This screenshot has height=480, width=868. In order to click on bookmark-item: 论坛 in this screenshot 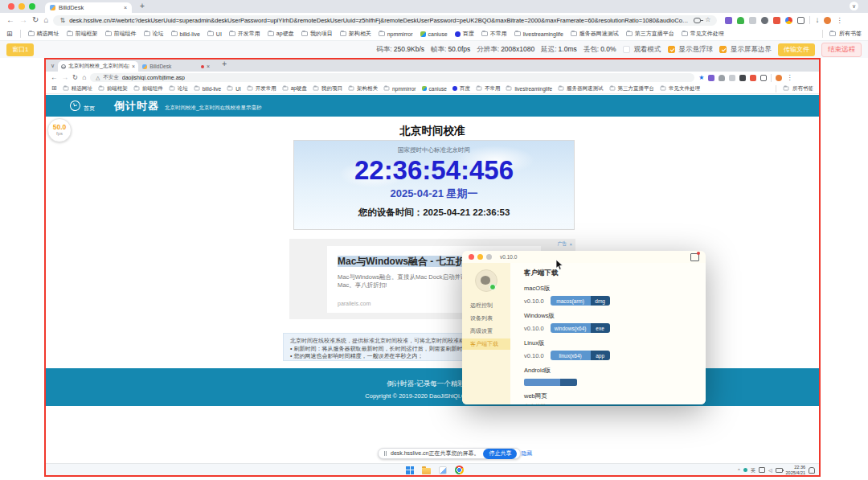, I will do `click(178, 88)`.